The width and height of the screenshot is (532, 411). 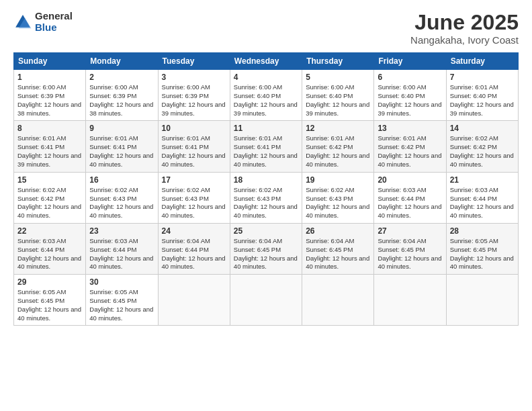 I want to click on day-number: 2, so click(x=122, y=77).